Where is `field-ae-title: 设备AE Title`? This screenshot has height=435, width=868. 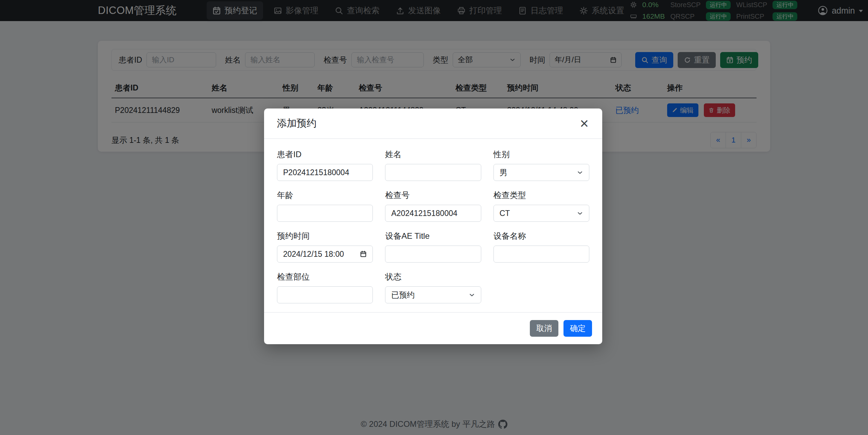
field-ae-title: 设备AE Title is located at coordinates (433, 247).